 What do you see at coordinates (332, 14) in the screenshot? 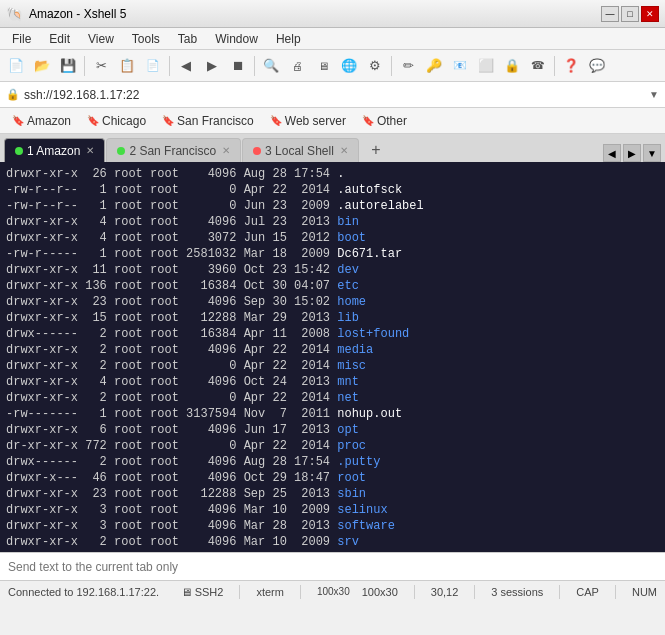
I see `title-bar: 🐚 Amazon - Xshell 5 — □ ✕` at bounding box center [332, 14].